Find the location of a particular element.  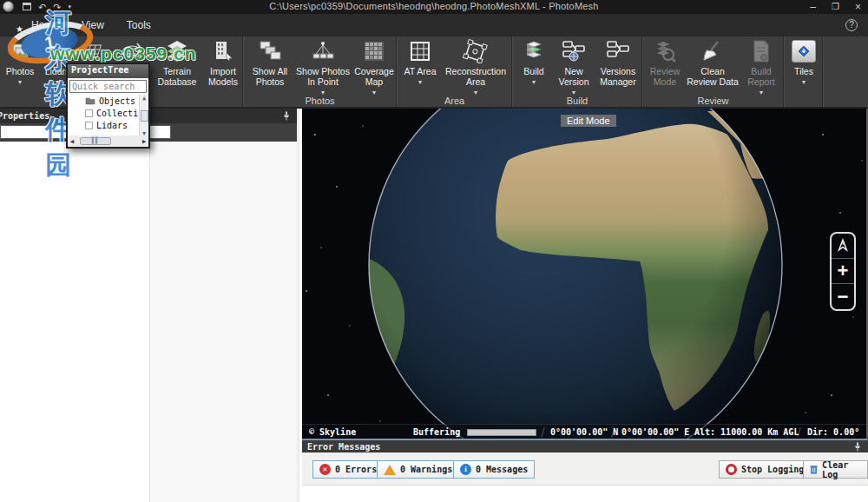

messages-count-button: i 0 Messages is located at coordinates (494, 469).